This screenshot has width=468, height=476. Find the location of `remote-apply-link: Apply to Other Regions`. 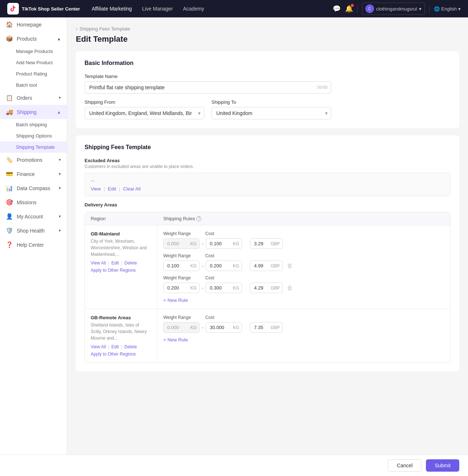

remote-apply-link: Apply to Other Regions is located at coordinates (113, 354).